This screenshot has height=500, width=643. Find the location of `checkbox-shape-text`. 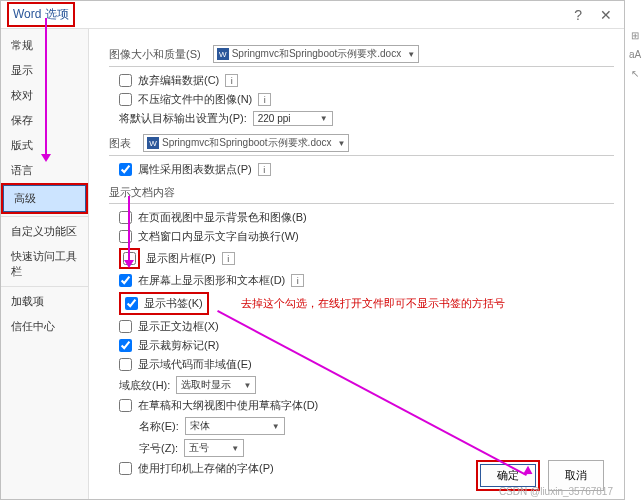

checkbox-shape-text is located at coordinates (126, 280).